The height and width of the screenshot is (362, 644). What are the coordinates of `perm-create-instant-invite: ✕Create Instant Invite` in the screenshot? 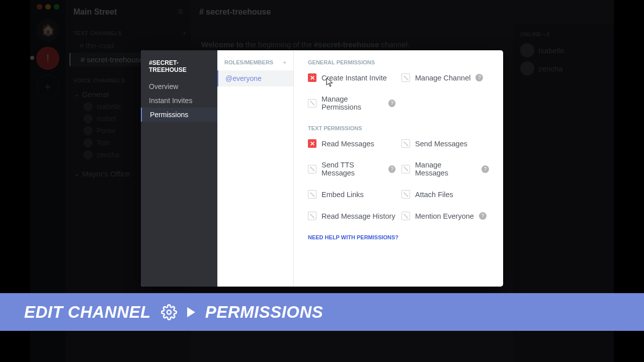 It's located at (352, 77).